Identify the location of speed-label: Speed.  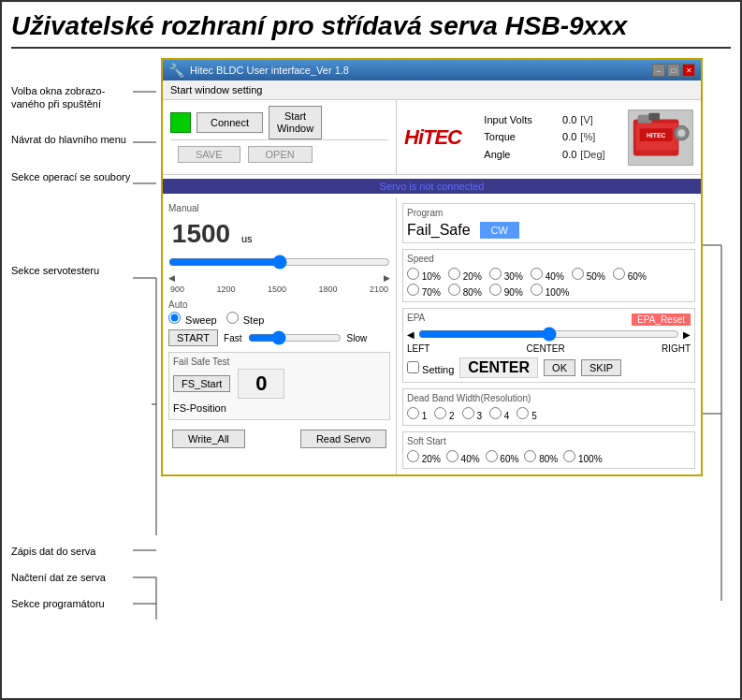
(548, 258).